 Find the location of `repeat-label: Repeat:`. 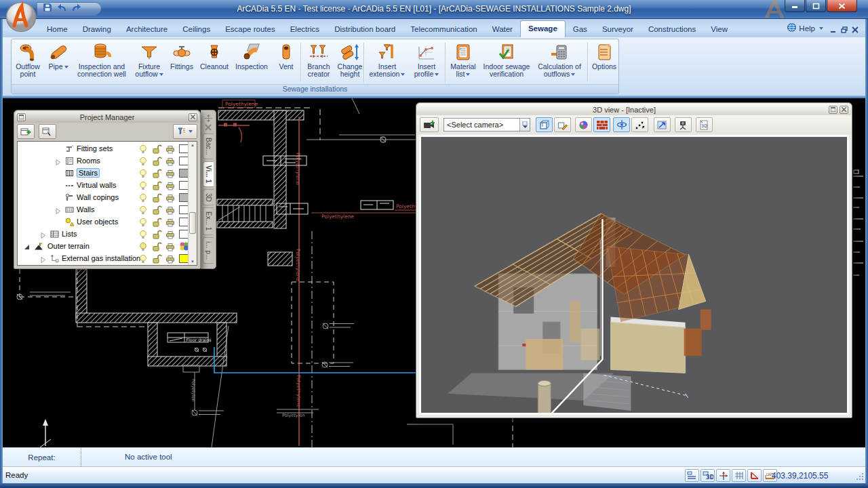

repeat-label: Repeat: is located at coordinates (42, 457).